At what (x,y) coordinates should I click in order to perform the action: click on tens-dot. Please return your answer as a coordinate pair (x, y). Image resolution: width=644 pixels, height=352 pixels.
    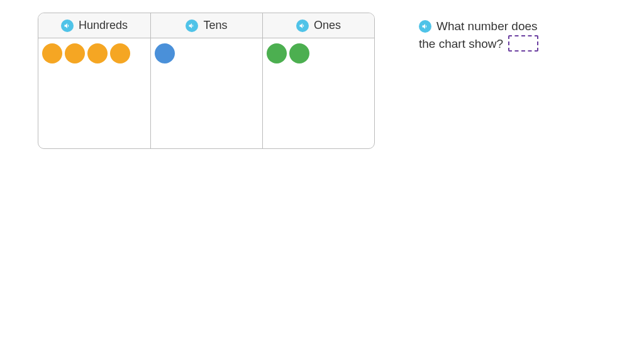
    Looking at the image, I should click on (165, 53).